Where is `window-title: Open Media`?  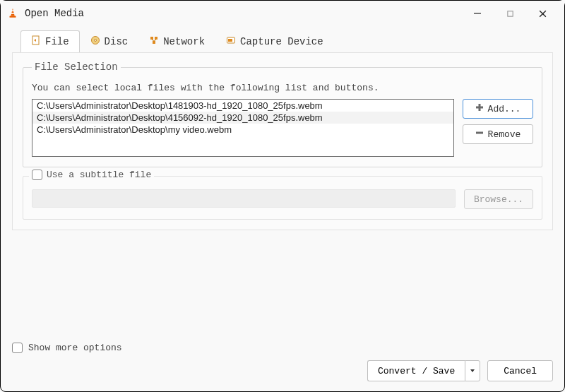
window-title: Open Media is located at coordinates (243, 13).